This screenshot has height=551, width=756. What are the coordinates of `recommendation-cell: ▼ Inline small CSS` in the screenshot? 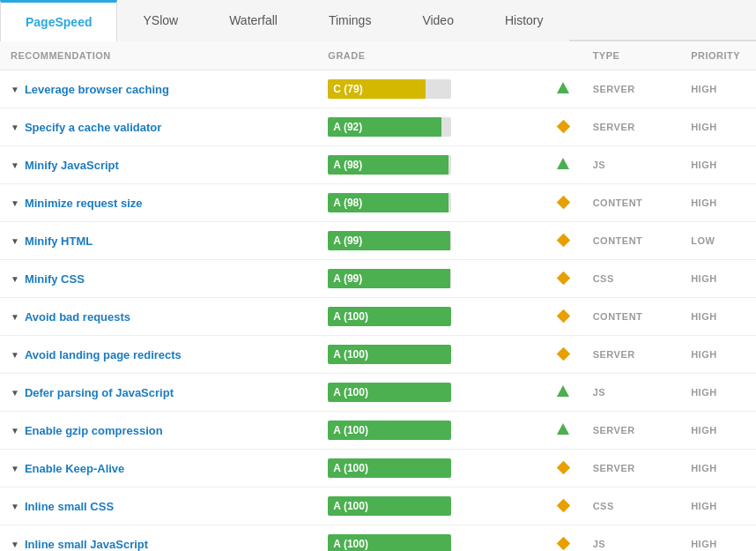 It's located at (159, 506).